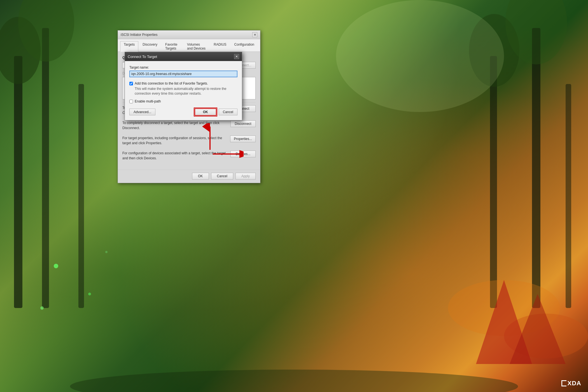  What do you see at coordinates (183, 88) in the screenshot?
I see `favorite-targets-checkbox-row: Add this connection to the list of Favor…` at bounding box center [183, 88].